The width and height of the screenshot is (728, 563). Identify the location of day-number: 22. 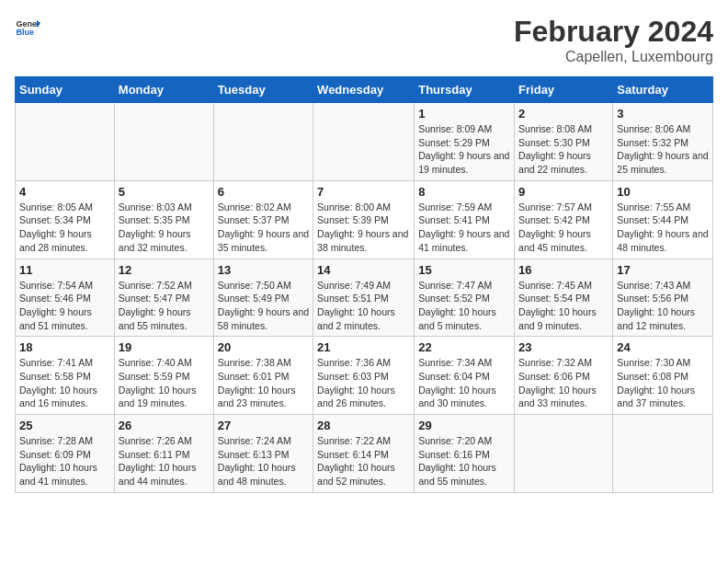
(464, 348).